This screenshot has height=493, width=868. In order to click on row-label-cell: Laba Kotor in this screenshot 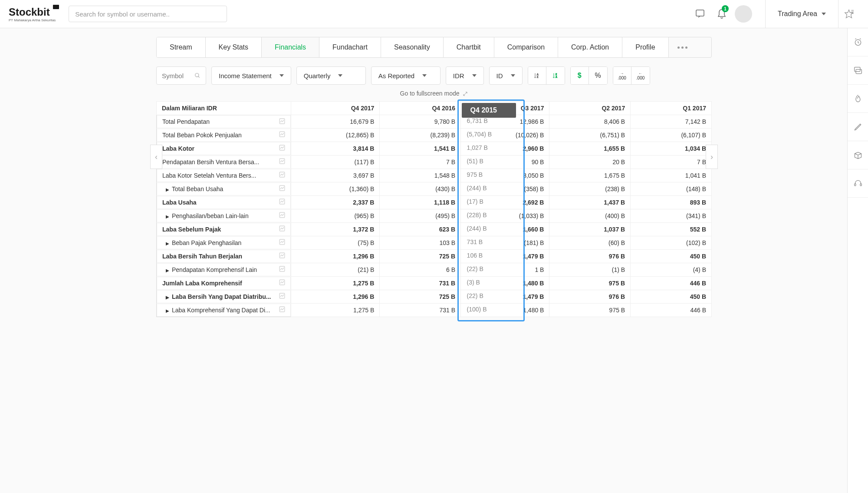, I will do `click(224, 149)`.